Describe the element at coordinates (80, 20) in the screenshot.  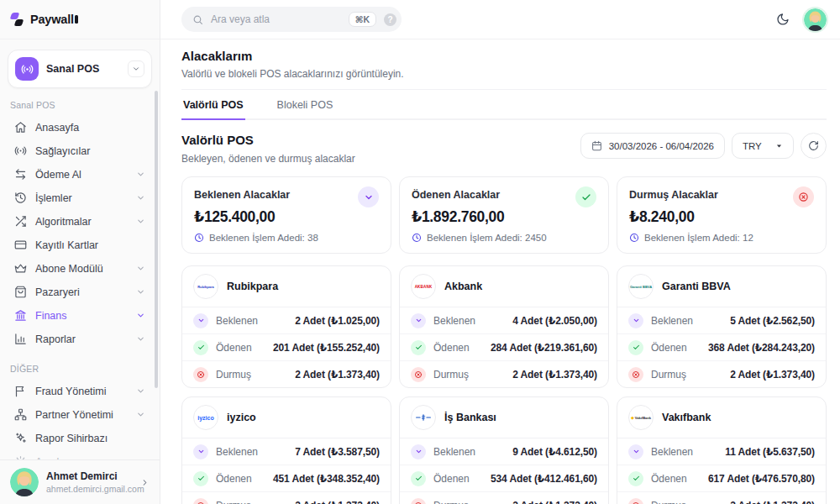
I see `brand-header: Paywall` at that location.